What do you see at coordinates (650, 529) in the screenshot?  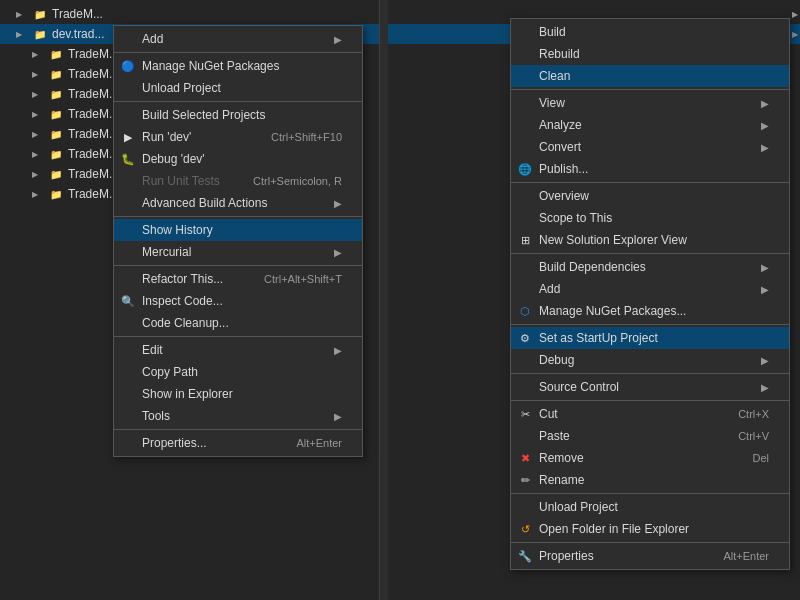 I see `menu-item-right-28: ↺ Open Folder in File Explorer` at bounding box center [650, 529].